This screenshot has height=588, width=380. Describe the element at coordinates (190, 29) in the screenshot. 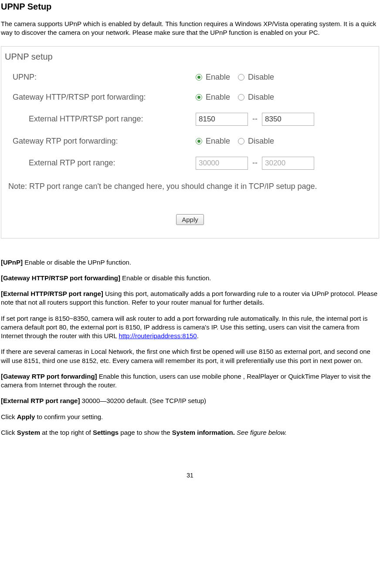

I see `intro-paragraph: The camera supports UPnP which is enable…` at that location.